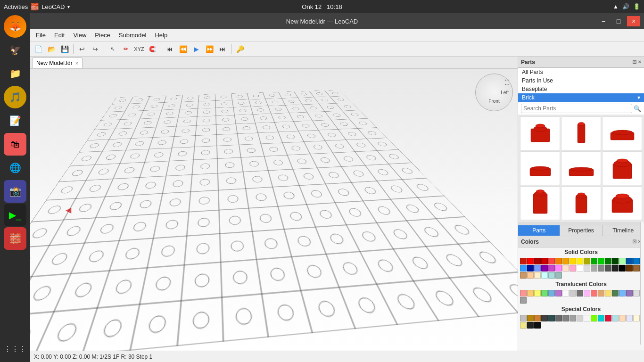  Describe the element at coordinates (58, 63) in the screenshot. I see `model-tab: New Model.ldr ×` at that location.